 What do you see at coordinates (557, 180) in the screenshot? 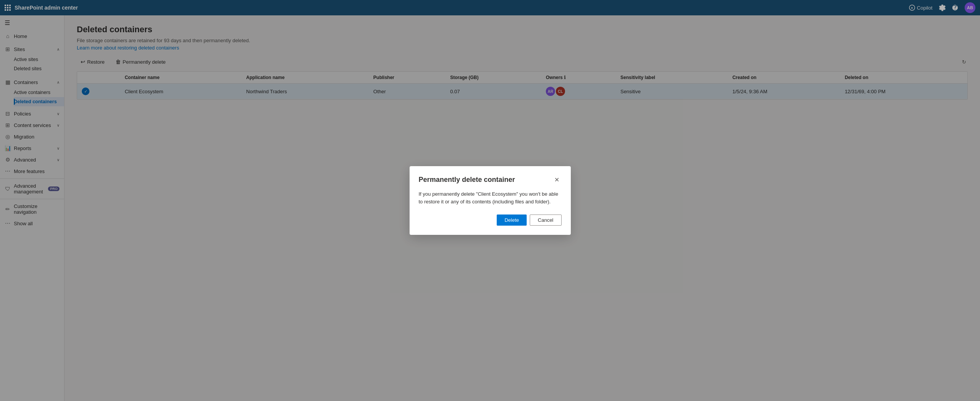
I see `dialog-close-button: ✕` at bounding box center [557, 180].